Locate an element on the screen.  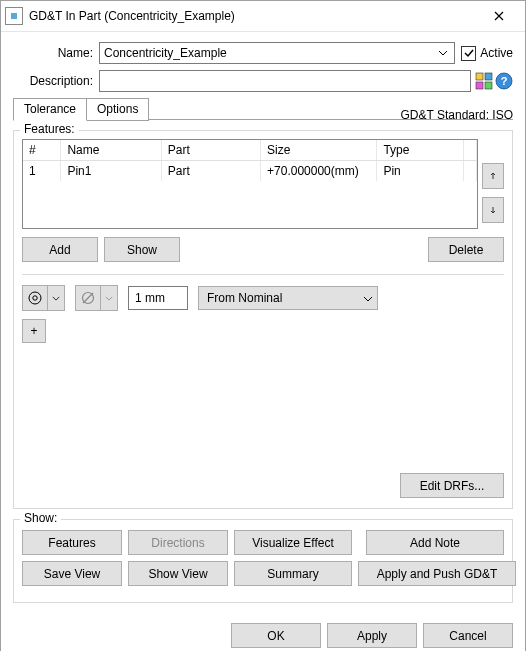
checkbox-box is located at coordinates (468, 54).